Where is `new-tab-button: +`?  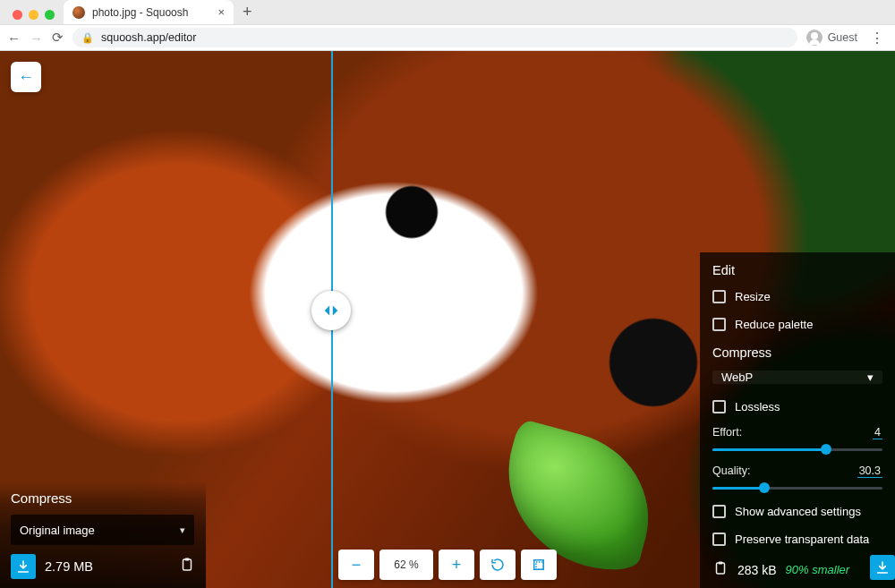
new-tab-button: + is located at coordinates (247, 13).